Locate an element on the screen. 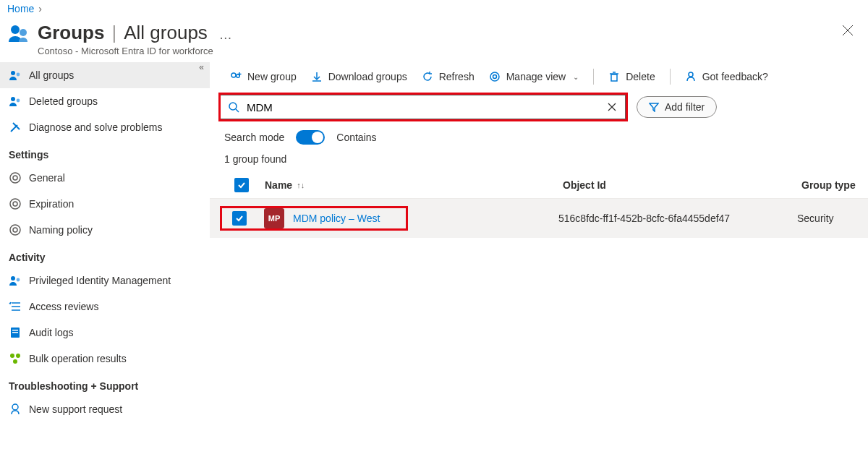 This screenshot has width=868, height=475. sidebar-section-settings: Settings is located at coordinates (105, 153).